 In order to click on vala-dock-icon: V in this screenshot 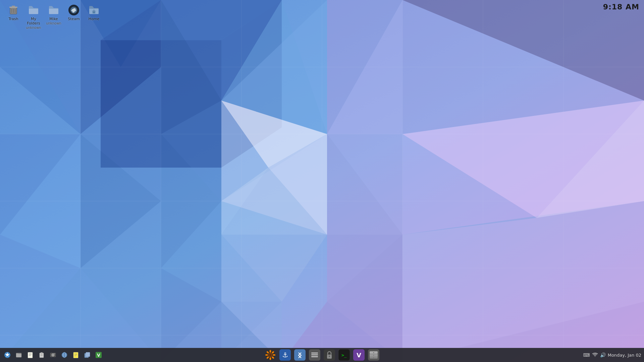, I will do `click(359, 355)`.